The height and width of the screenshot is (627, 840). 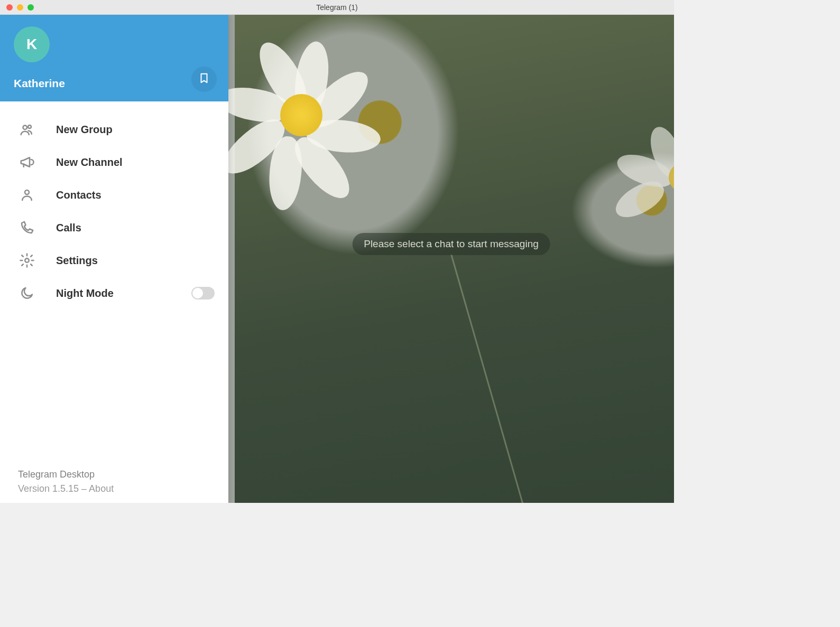 I want to click on minimize-window-button, so click(x=20, y=7).